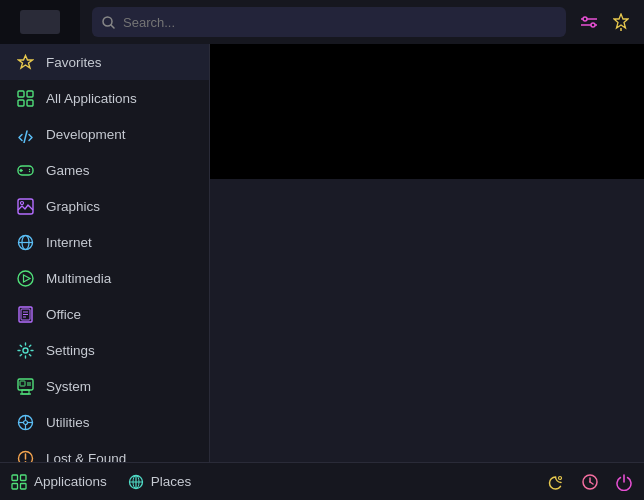 The image size is (644, 500). I want to click on search-icon, so click(108, 22).